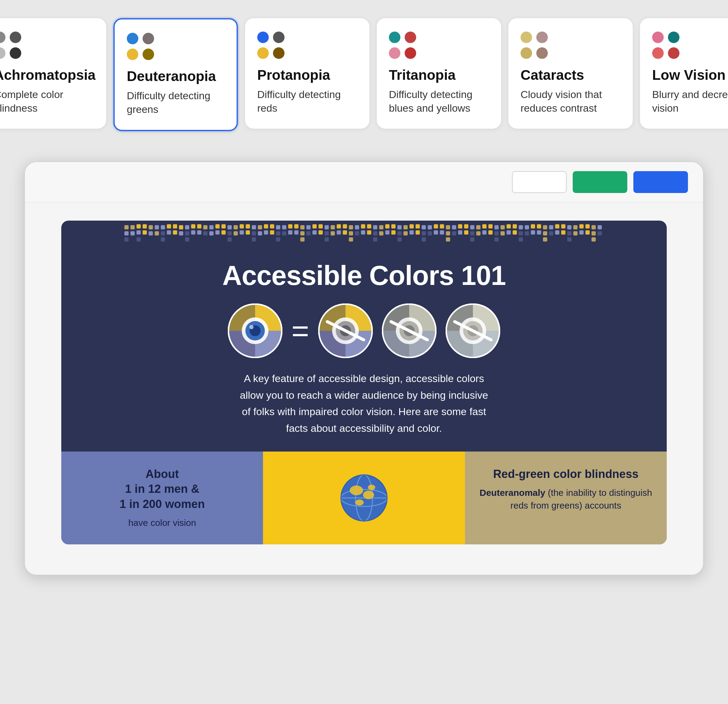 This screenshot has height=704, width=728. What do you see at coordinates (308, 74) in the screenshot?
I see `card-protanopia: Protanopia Difficulty detecting reds` at bounding box center [308, 74].